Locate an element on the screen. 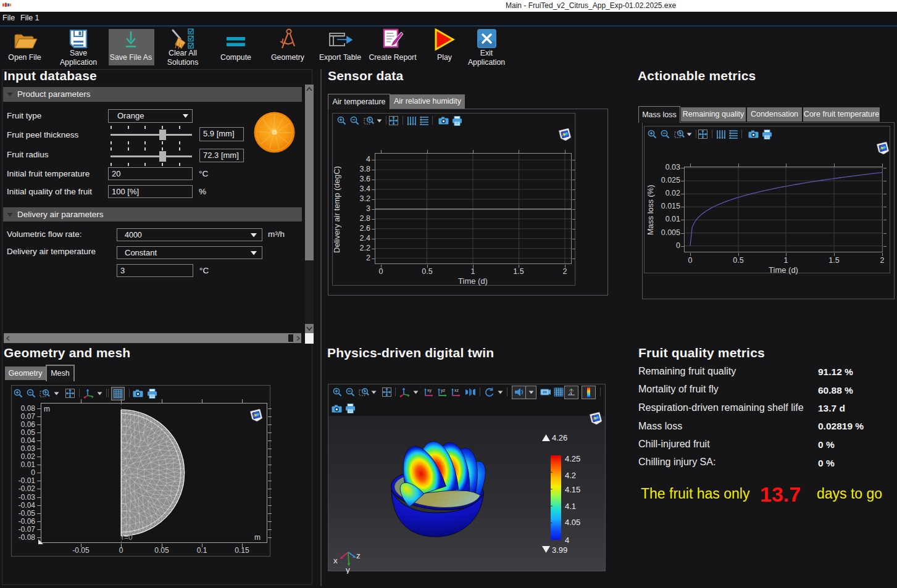 The height and width of the screenshot is (588, 897). svg-text: y is located at coordinates (348, 569).